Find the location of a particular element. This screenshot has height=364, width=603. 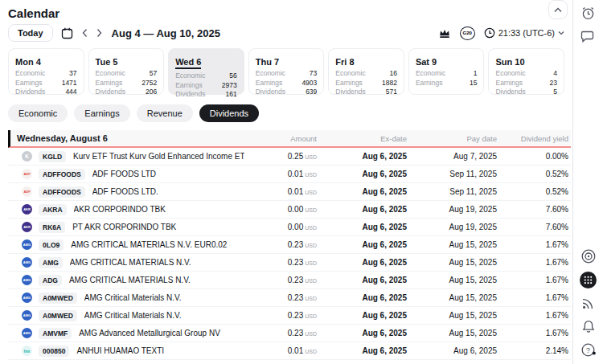

table-row: K KGLD Kurv ETF Trust Kurv Gold Enhanced… is located at coordinates (289, 157).